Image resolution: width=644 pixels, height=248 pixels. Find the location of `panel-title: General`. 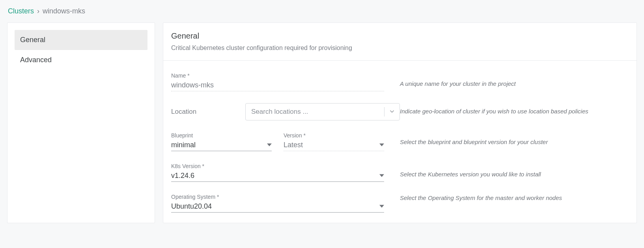

panel-title: General is located at coordinates (400, 36).